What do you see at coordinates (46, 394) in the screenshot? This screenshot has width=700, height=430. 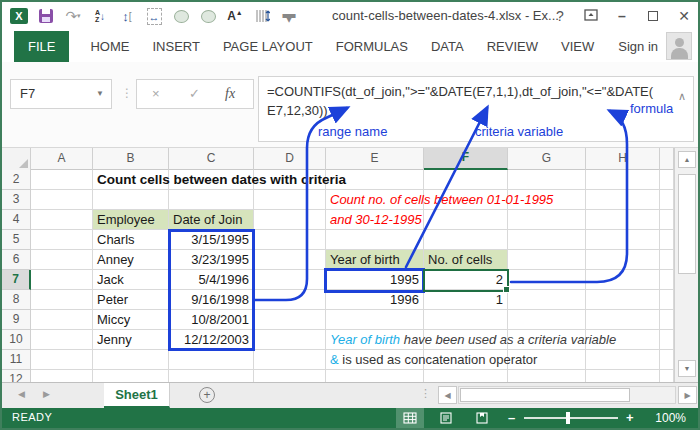 I see `next-sheet-icon: ▶` at bounding box center [46, 394].